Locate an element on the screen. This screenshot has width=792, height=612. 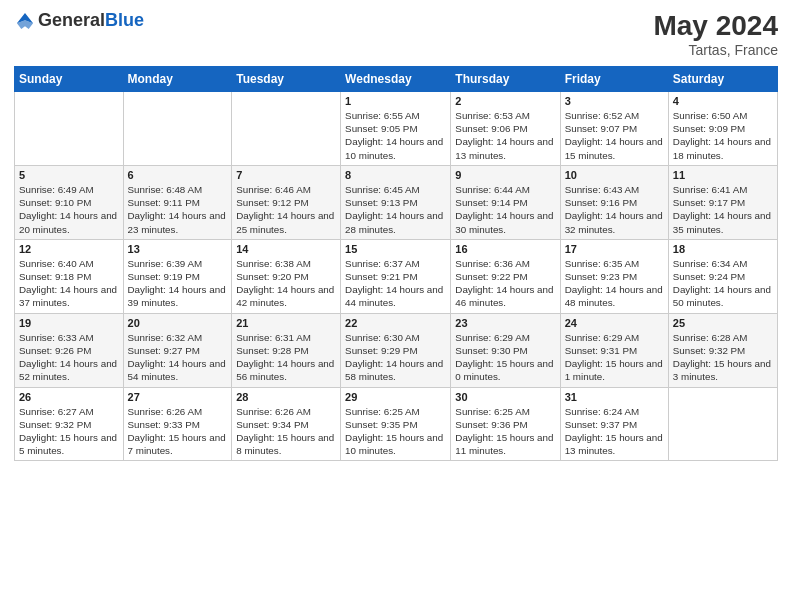
calendar-cell: 15Sunrise: 6:37 AM Sunset: 9:21 PM Dayli… is located at coordinates (396, 276).